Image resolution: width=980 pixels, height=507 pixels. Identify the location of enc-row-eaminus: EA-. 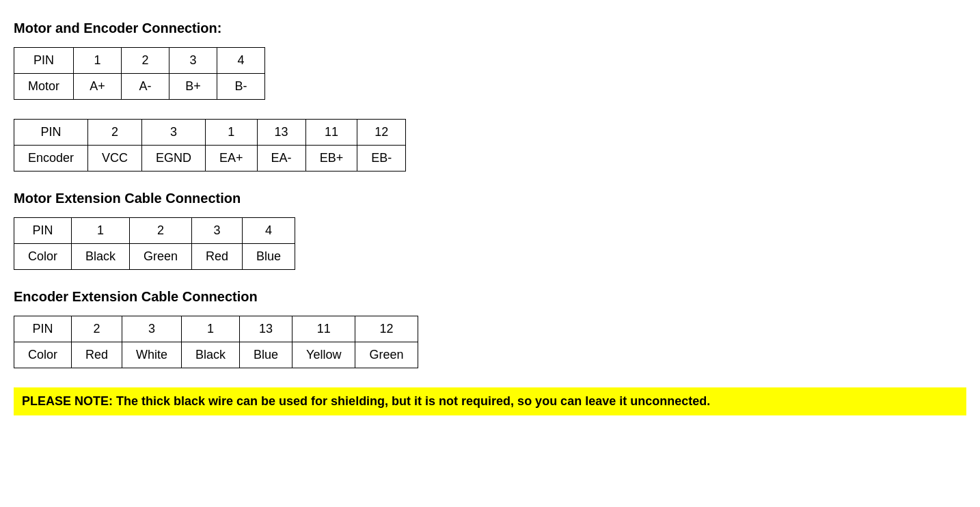
(282, 159).